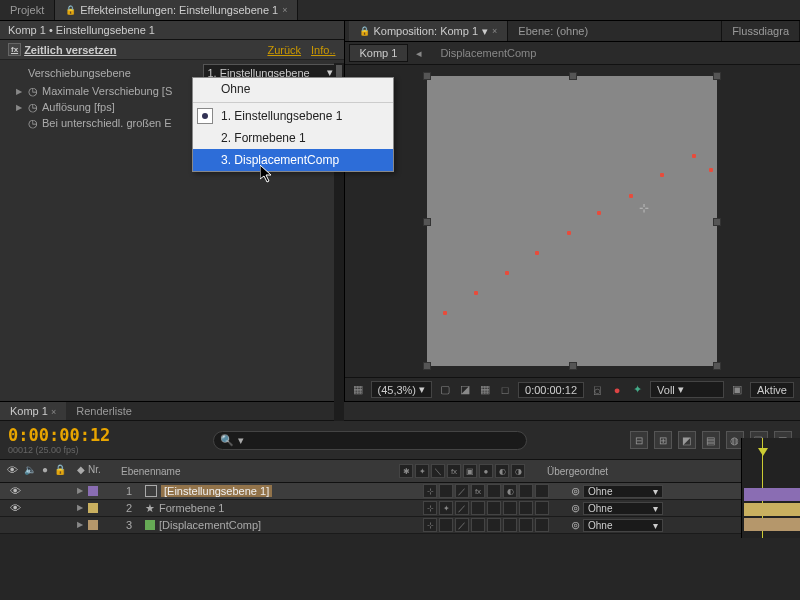 Image resolution: width=800 pixels, height=600 pixels. I want to click on lock-icon: 🔒, so click(364, 31).